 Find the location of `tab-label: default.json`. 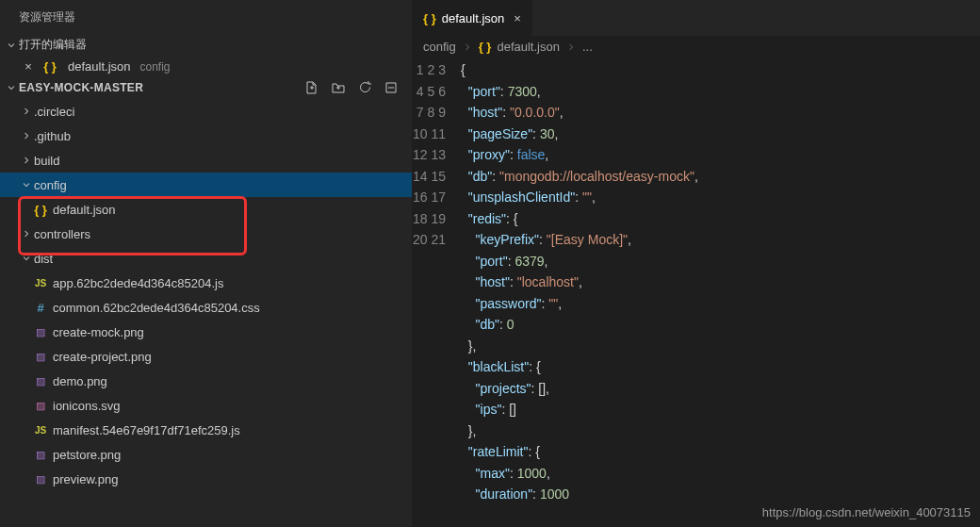

tab-label: default.json is located at coordinates (473, 19).